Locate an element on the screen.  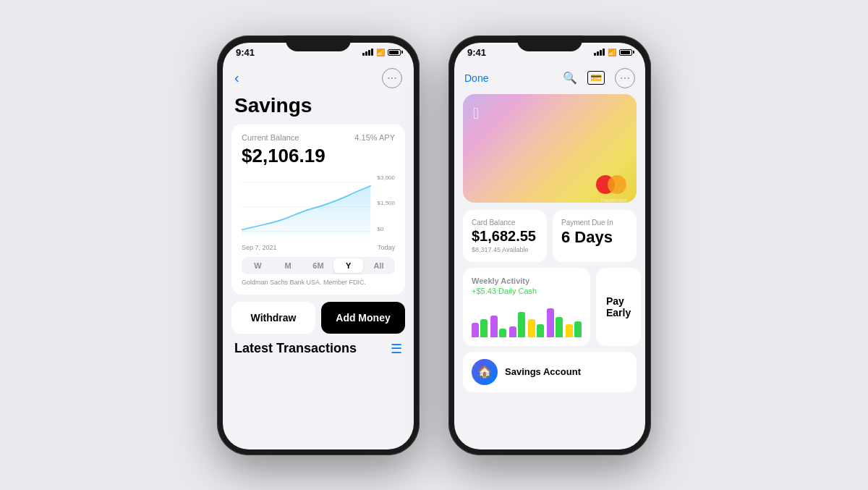
activity-sub: +$5.43 Daily Cash is located at coordinates (527, 291).